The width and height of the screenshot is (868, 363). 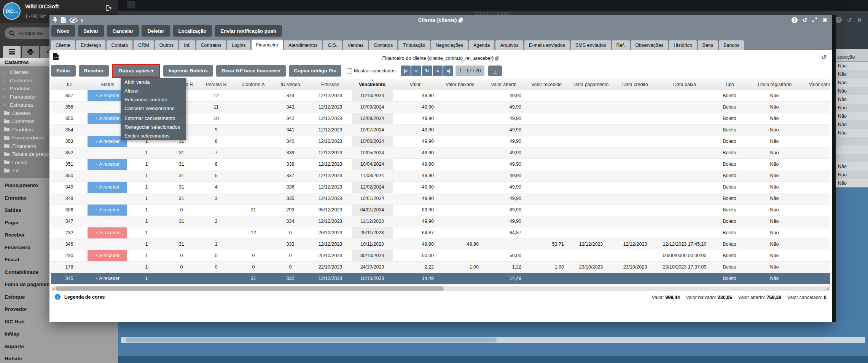 I want to click on column-header-valor-aberto: Valor aberto, so click(x=504, y=85).